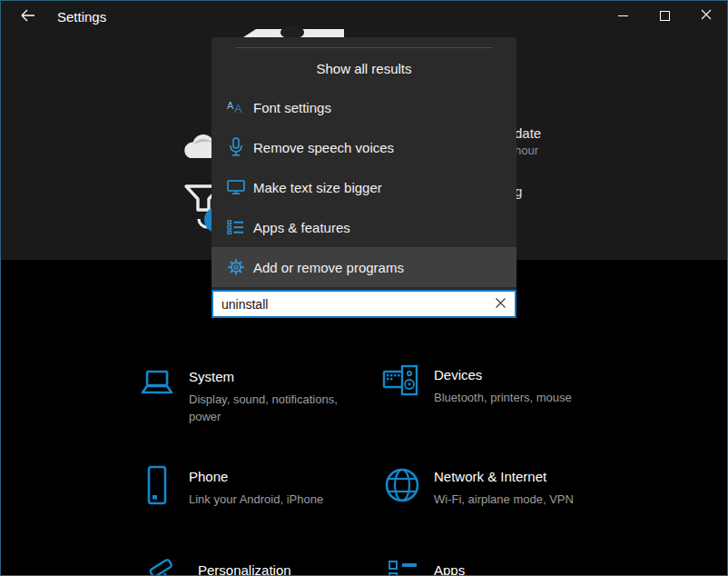 Image resolution: width=728 pixels, height=576 pixels. What do you see at coordinates (449, 569) in the screenshot?
I see `tile-title: Apps` at bounding box center [449, 569].